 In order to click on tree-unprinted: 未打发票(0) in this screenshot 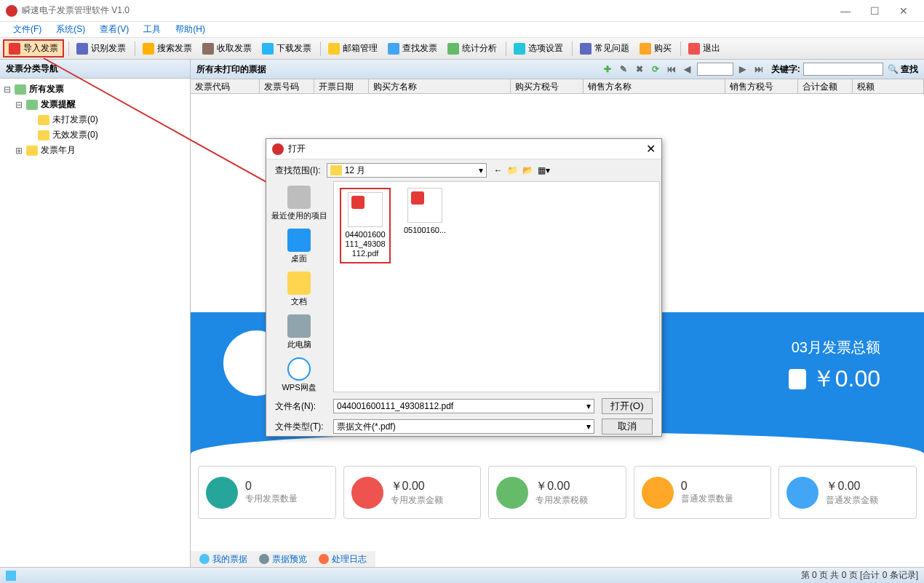, I will do `click(95, 119)`.